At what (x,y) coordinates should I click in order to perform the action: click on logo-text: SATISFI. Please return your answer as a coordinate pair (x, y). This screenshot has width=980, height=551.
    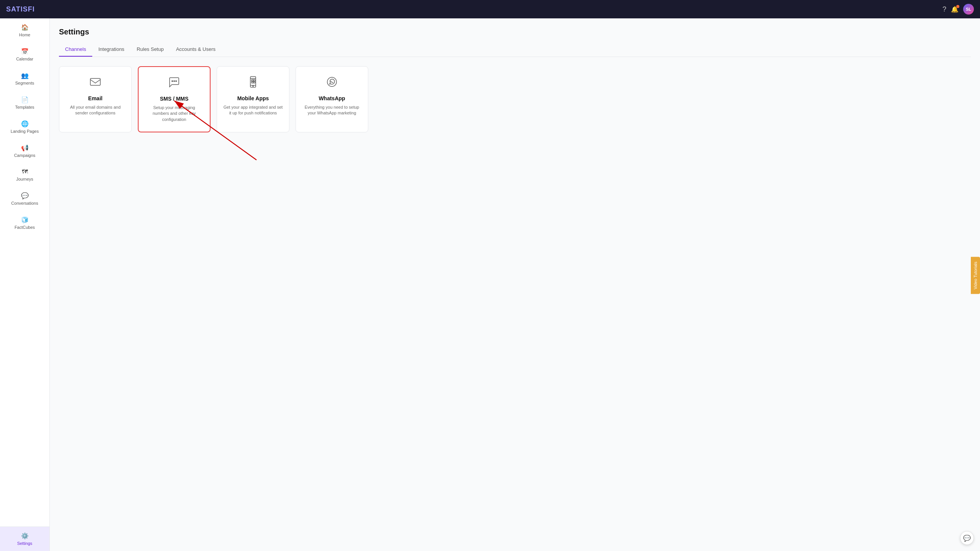
    Looking at the image, I should click on (21, 9).